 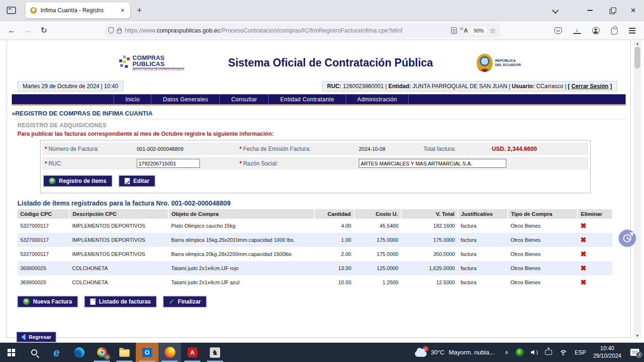 I want to click on scroll-up-arrow-icon: ▲, so click(x=637, y=43).